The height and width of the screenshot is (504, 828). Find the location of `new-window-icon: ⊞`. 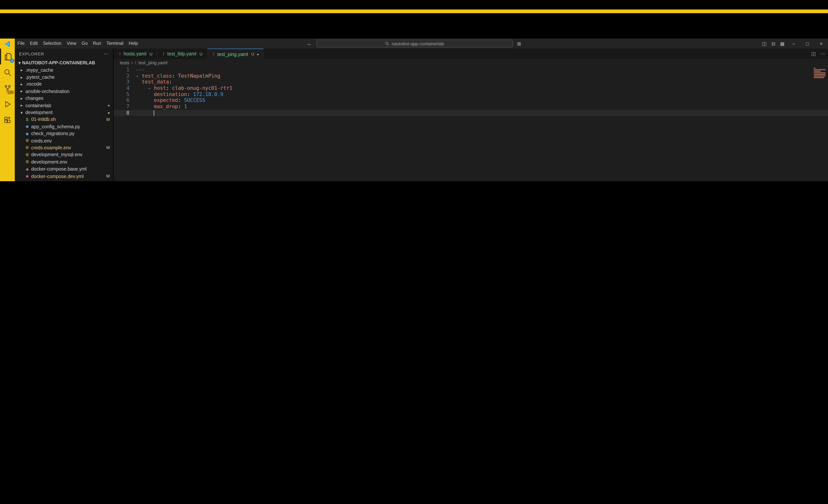

new-window-icon: ⊞ is located at coordinates (519, 44).